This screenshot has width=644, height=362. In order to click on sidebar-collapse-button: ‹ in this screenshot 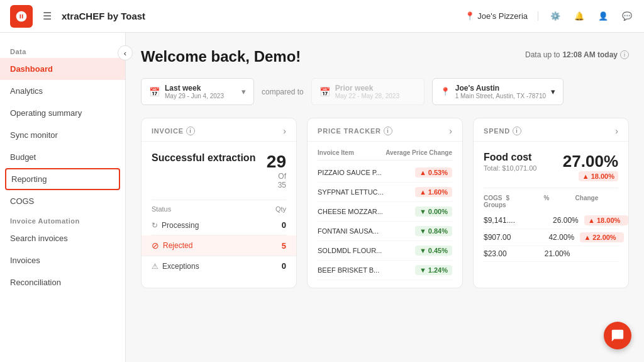, I will do `click(125, 53)`.